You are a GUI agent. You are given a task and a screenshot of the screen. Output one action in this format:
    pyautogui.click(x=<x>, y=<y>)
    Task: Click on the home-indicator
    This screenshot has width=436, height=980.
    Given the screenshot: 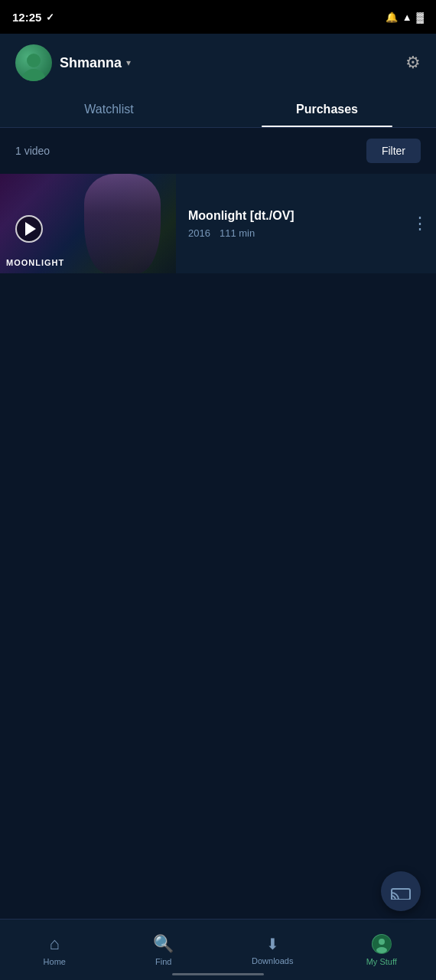 What is the action you would take?
    pyautogui.click(x=218, y=974)
    